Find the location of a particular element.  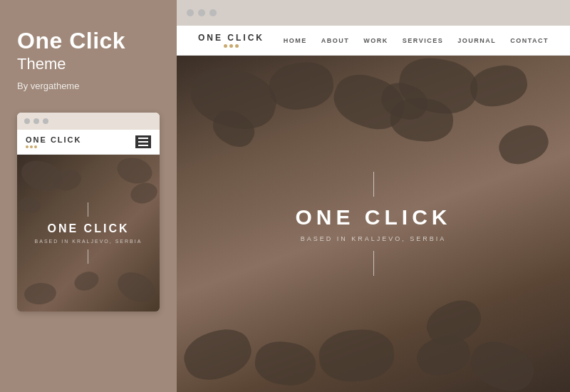

mobile-hero-line-bottom is located at coordinates (88, 257).